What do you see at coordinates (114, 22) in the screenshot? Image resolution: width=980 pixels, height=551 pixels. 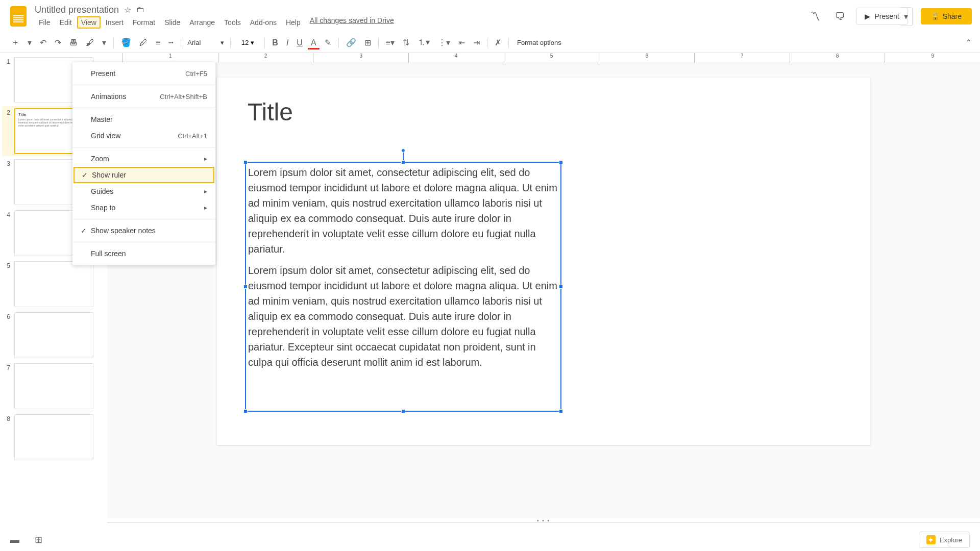 I see `menu-insert: Insert` at bounding box center [114, 22].